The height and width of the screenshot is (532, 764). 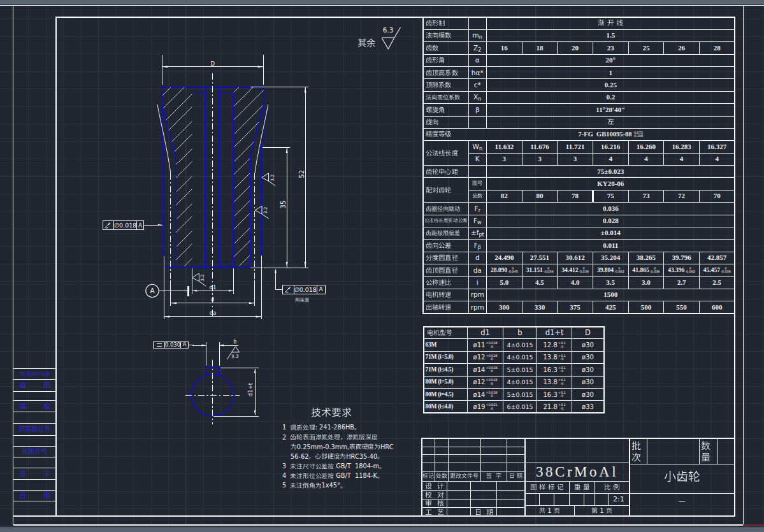 What do you see at coordinates (486, 370) in the screenshot?
I see `motor-d1-2: ø14+0.018-0` at bounding box center [486, 370].